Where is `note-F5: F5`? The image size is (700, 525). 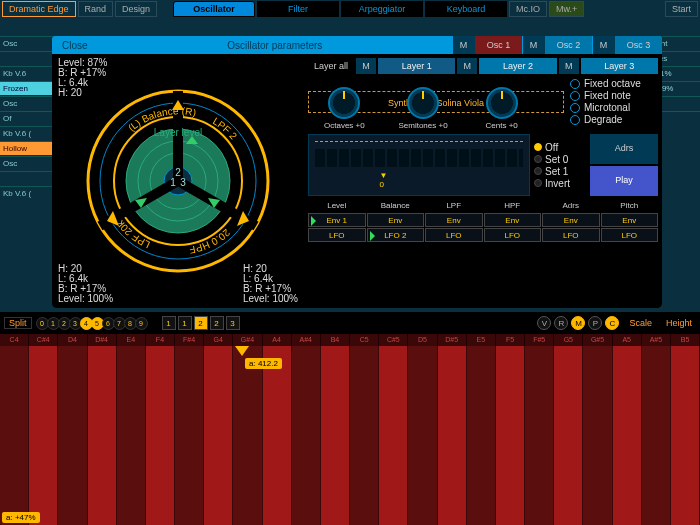
note-F5: F5 is located at coordinates (510, 340).